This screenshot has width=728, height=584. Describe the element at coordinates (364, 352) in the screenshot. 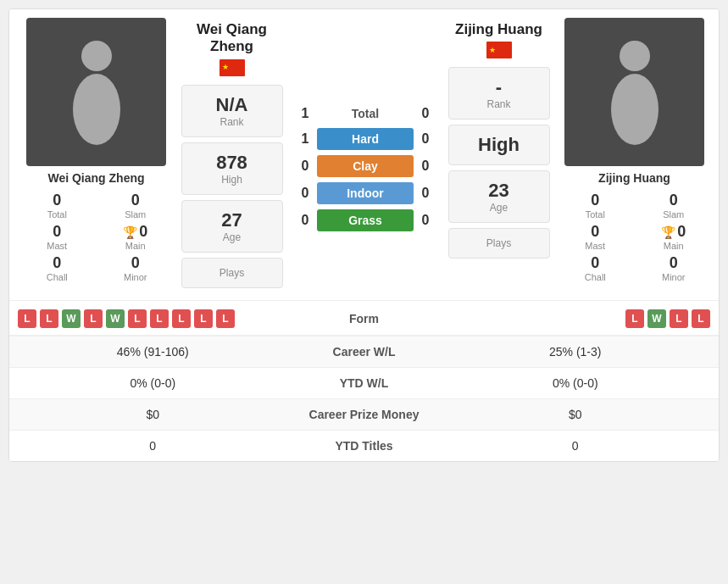

I see `career-wl-label: Career W/L` at that location.